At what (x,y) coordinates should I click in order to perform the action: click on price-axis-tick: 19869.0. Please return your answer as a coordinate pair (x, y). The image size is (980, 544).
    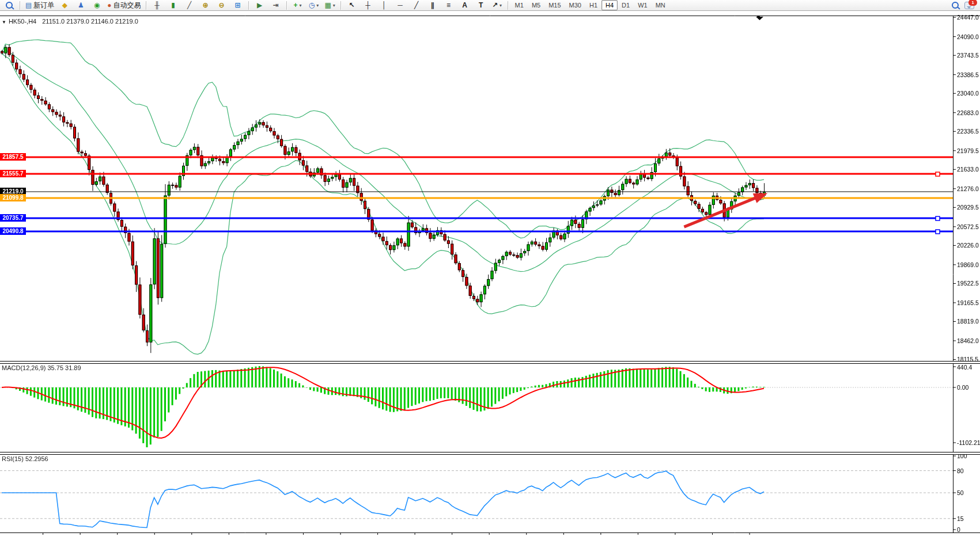
    Looking at the image, I should click on (968, 265).